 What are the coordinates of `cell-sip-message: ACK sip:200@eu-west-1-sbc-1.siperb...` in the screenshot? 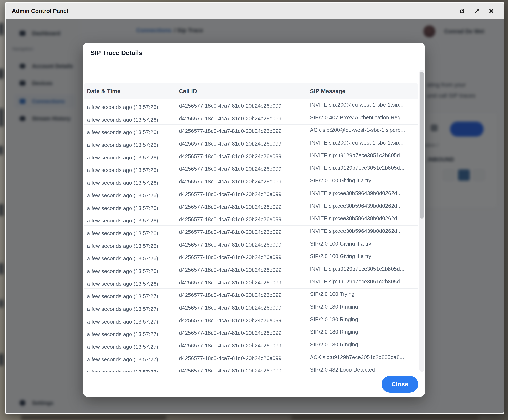 It's located at (363, 129).